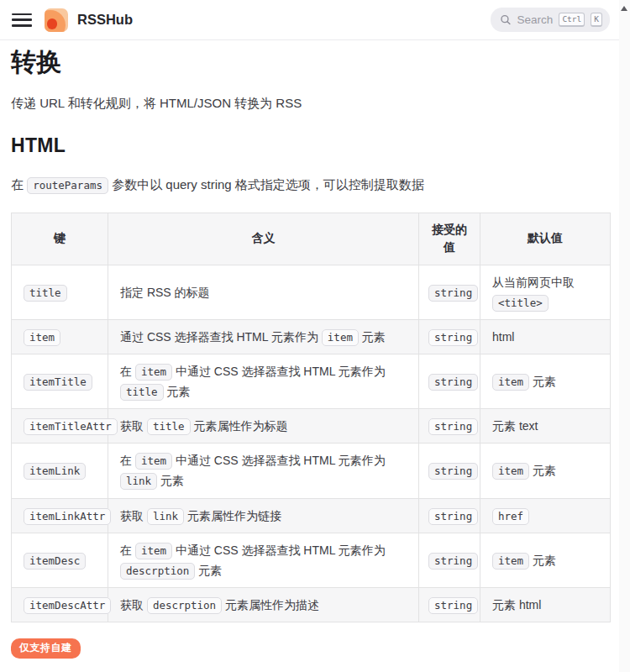 This screenshot has height=672, width=630. What do you see at coordinates (546, 292) in the screenshot?
I see `cell-default: 从当前网页中取 <title>` at bounding box center [546, 292].